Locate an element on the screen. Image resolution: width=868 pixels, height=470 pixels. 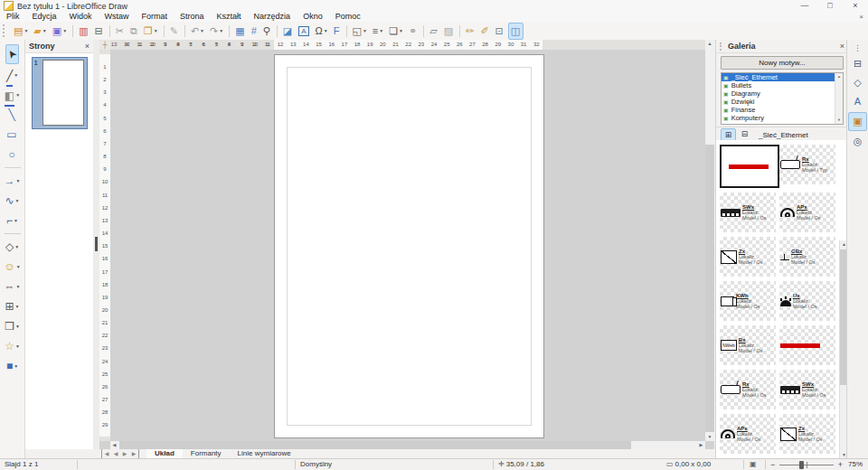
panel-splitter is located at coordinates (96, 244).